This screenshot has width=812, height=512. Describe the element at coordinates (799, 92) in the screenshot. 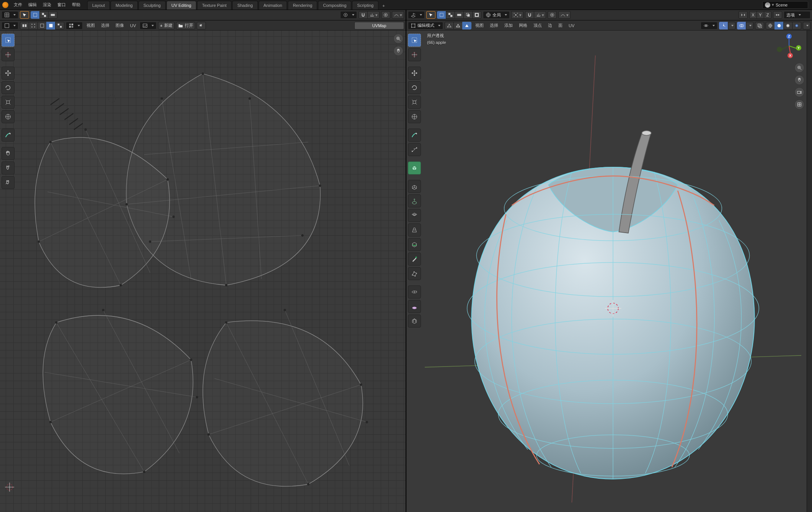

I see `3d-nav-camera` at that location.